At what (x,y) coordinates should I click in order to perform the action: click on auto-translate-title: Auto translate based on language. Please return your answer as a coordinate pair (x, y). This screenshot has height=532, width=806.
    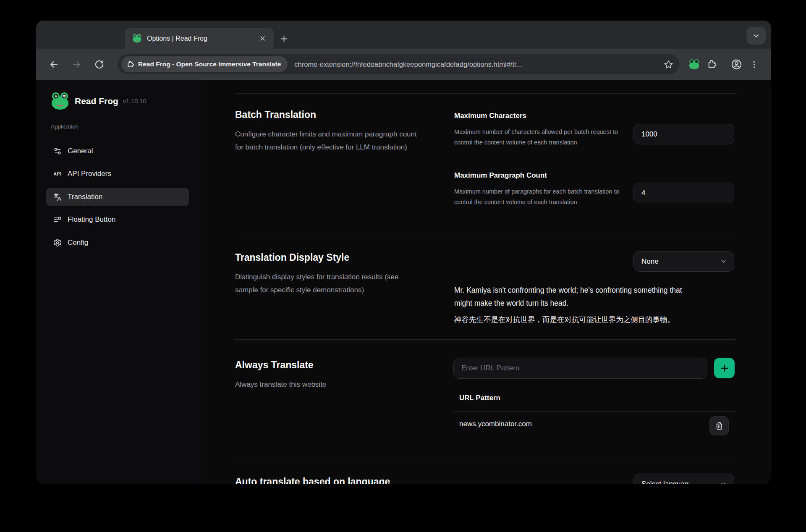
    Looking at the image, I should click on (312, 480).